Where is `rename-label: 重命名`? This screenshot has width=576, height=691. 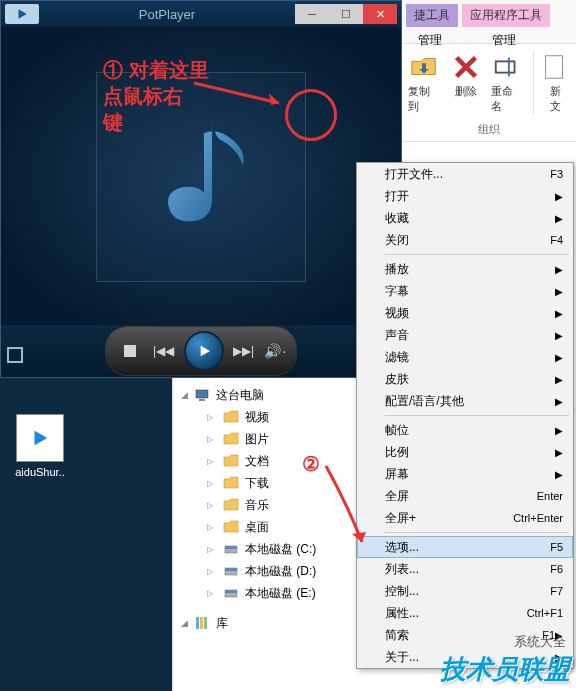
rename-label: 重命名 is located at coordinates (508, 99).